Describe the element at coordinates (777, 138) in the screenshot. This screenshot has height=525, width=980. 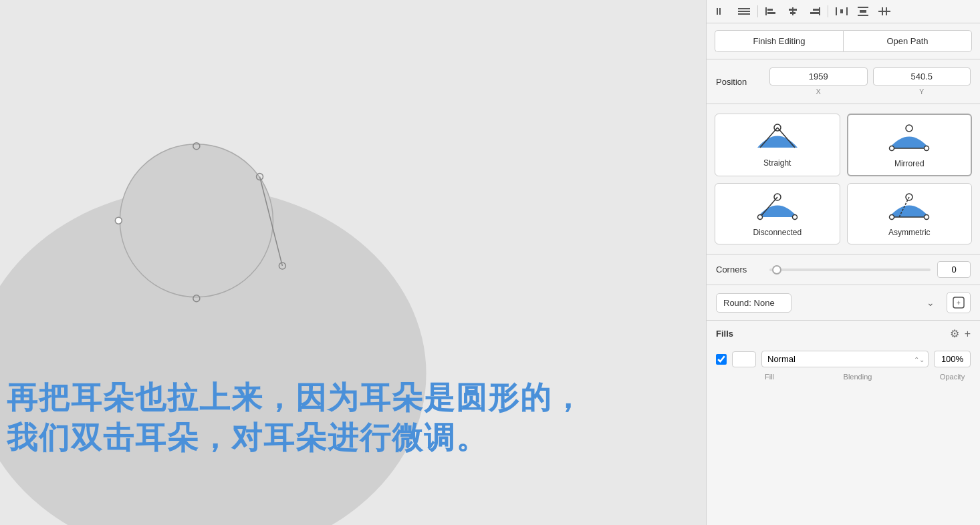
I see `straight-icon` at that location.